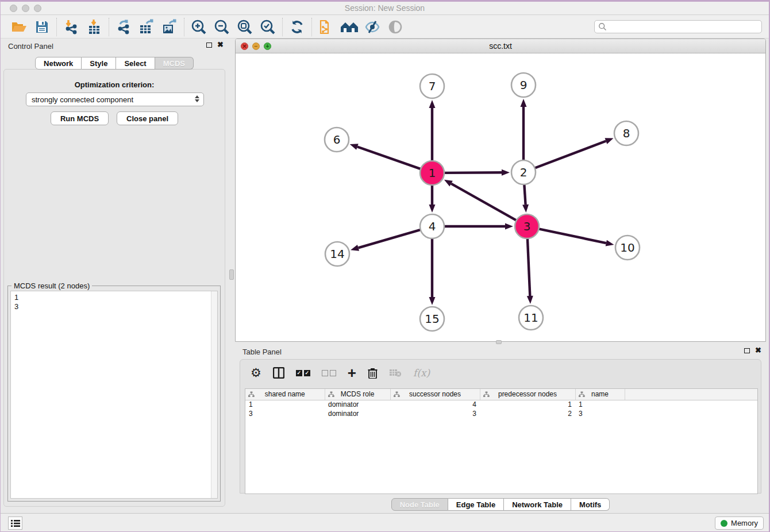 The image size is (770, 532). I want to click on tab-select: Select, so click(136, 63).